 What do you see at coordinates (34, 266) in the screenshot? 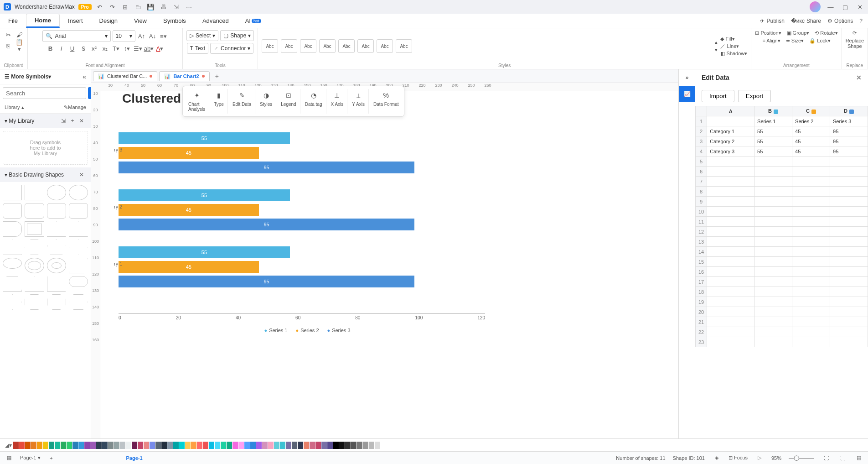
I see `shape-donut` at bounding box center [34, 266].